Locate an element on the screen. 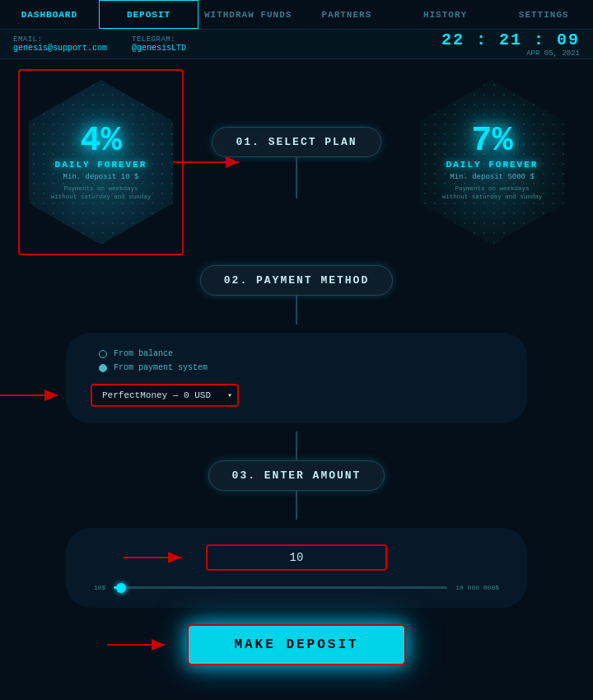  plan-1-container: 4% DAILY FOREVER Min. deposit 10 $ Payme… is located at coordinates (100, 162).